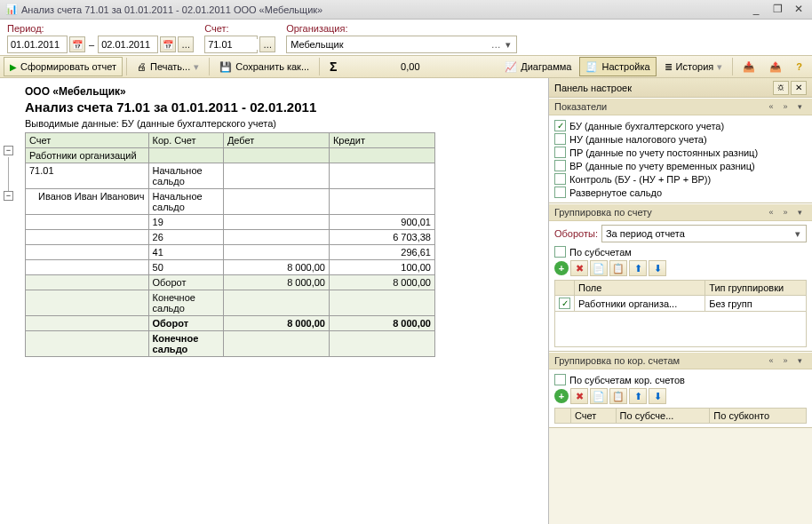  I want to click on list-icon: ≣, so click(668, 67).